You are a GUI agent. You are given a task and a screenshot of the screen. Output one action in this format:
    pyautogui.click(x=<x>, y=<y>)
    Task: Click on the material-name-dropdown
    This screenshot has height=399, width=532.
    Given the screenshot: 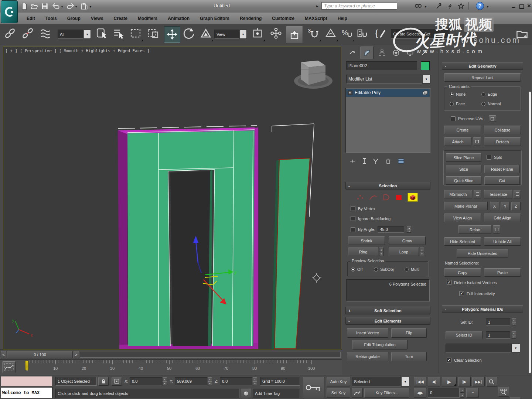 What is the action you would take?
    pyautogui.click(x=478, y=348)
    